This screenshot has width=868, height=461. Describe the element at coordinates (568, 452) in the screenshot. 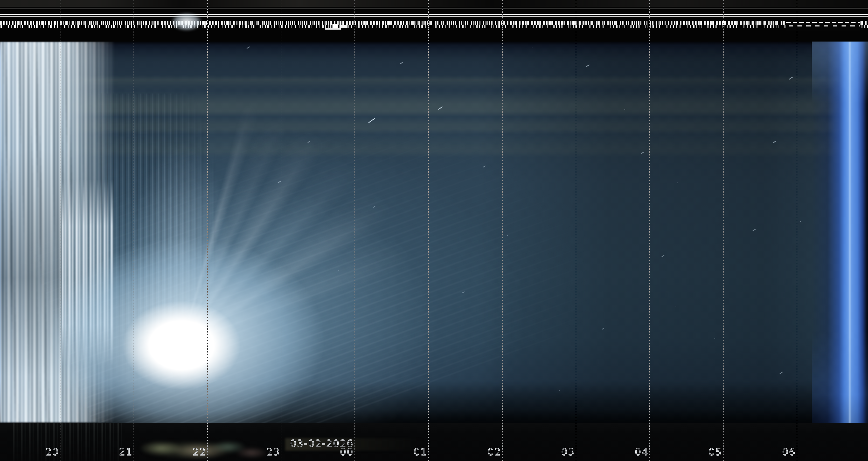

I see `hour-label-03: 03` at that location.